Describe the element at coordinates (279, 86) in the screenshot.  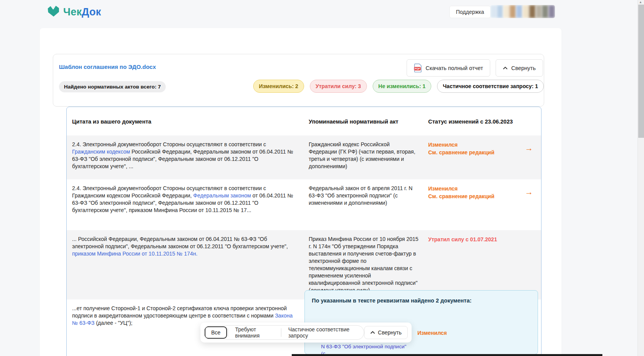
I see `badge-changed: Изменились: 2` at that location.